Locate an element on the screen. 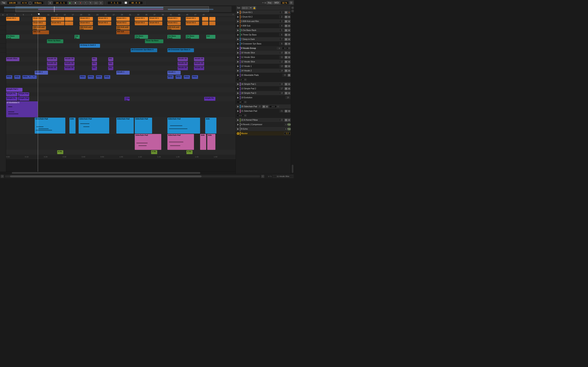  h-scrollbar is located at coordinates (118, 173).